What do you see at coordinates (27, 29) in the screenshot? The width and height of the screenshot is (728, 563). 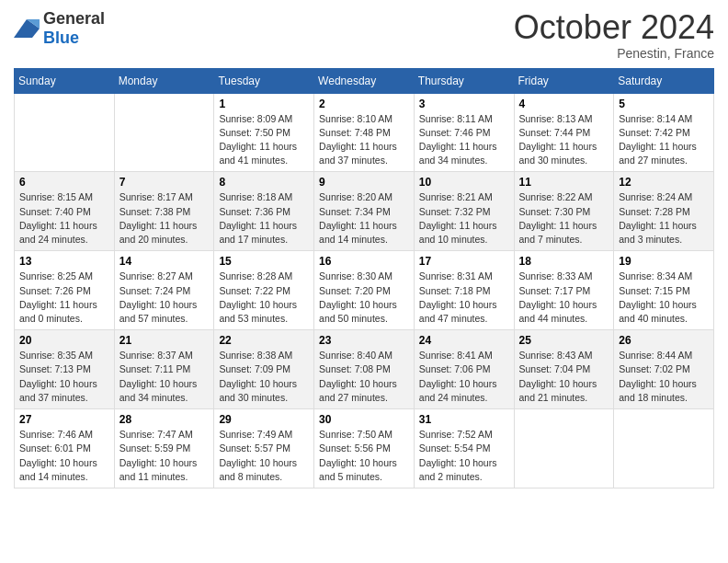 I see `logo-icon` at bounding box center [27, 29].